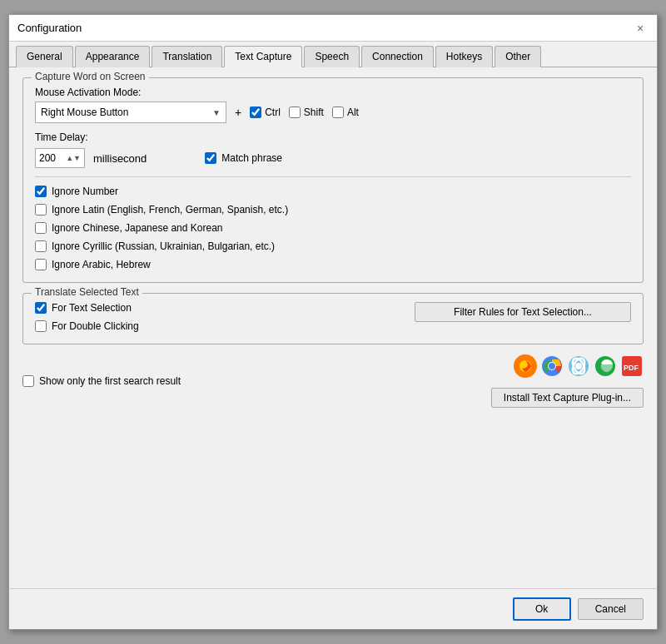  What do you see at coordinates (605, 366) in the screenshot?
I see `green-icon` at bounding box center [605, 366].